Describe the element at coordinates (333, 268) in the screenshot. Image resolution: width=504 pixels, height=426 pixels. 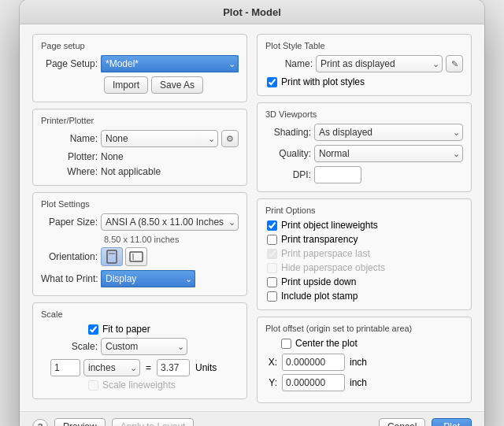
I see `hide-paperspace-objects-label: Hide paperspace objects` at that location.